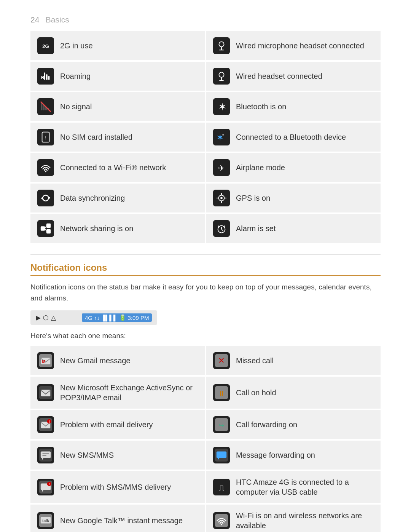 This screenshot has width=411, height=532. Describe the element at coordinates (221, 228) in the screenshot. I see `status-icon-alarm` at that location.